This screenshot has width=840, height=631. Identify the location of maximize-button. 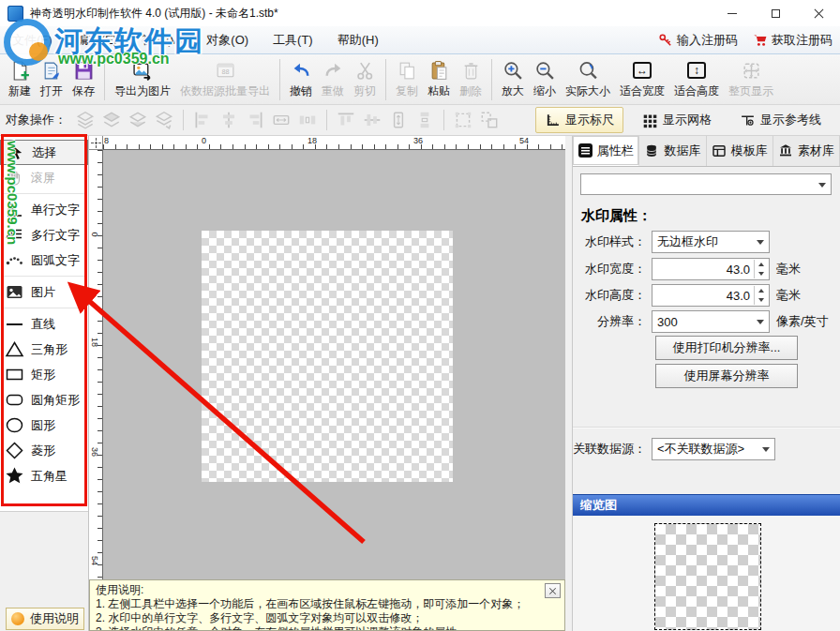
(775, 13).